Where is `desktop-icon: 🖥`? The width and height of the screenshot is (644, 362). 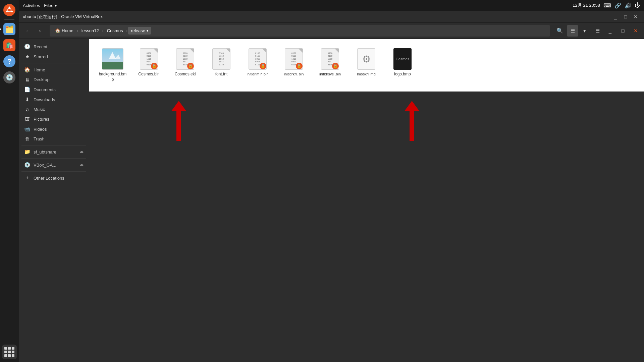
desktop-icon: 🖥 is located at coordinates (27, 80).